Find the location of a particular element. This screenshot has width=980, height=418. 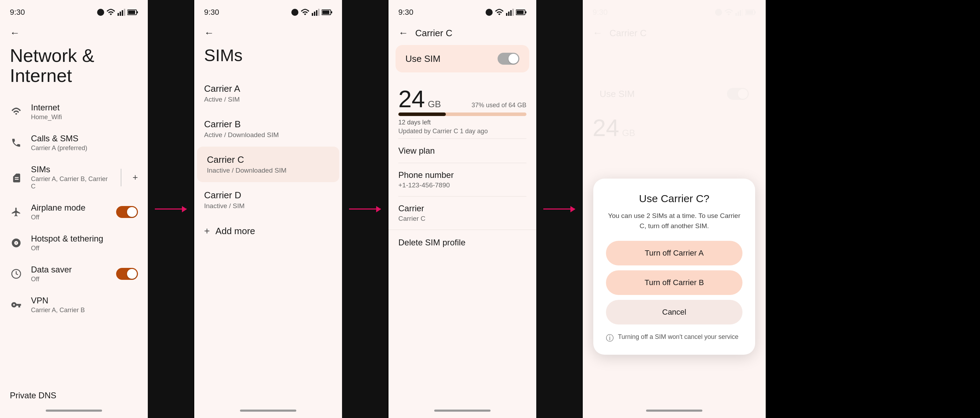

menu-text-internet: Internet Home_Wifi is located at coordinates (84, 112).